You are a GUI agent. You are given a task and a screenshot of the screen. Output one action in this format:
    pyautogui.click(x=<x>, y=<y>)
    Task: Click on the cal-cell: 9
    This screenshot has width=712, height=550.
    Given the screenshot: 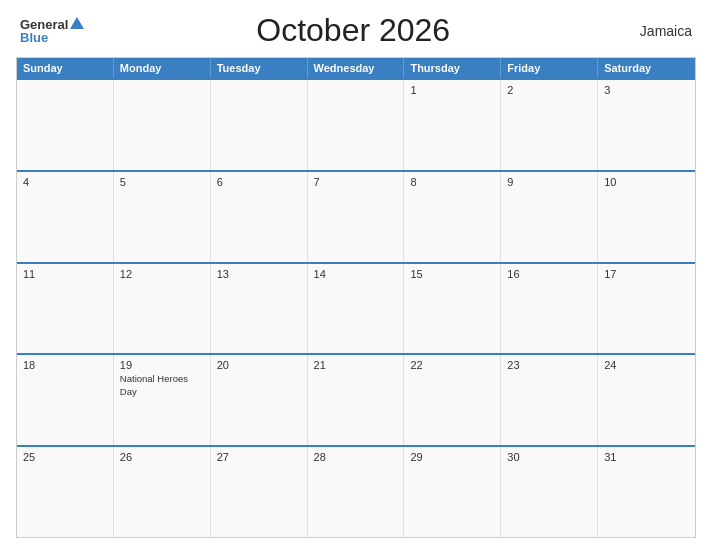 What is the action you would take?
    pyautogui.click(x=550, y=217)
    